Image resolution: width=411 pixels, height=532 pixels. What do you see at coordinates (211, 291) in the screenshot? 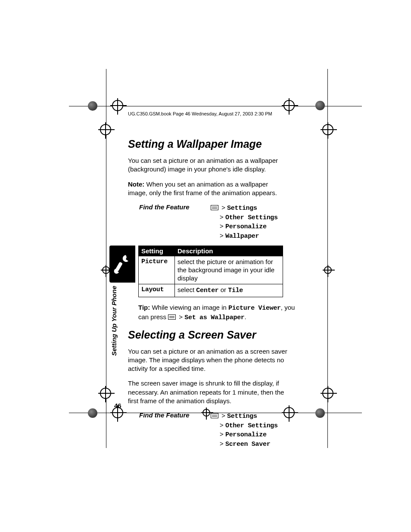
I see `table-row: Layout select Center or Tile` at bounding box center [211, 291].